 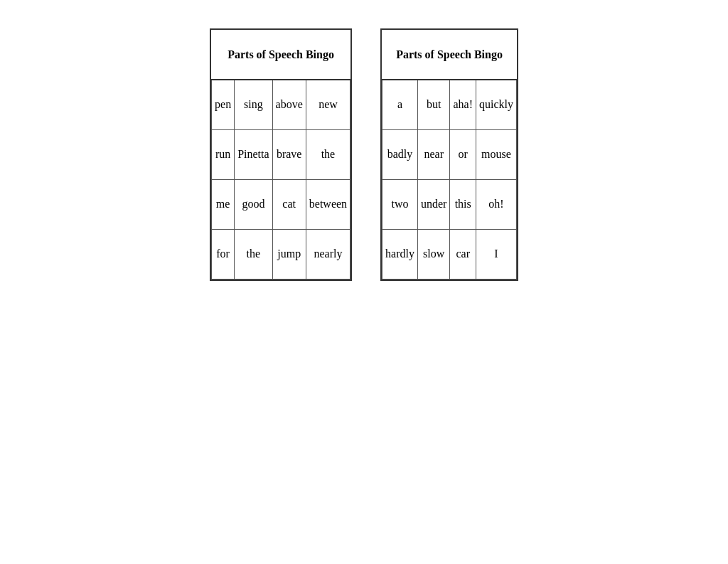 What do you see at coordinates (223, 254) in the screenshot?
I see `card1-cell-3-0: for` at bounding box center [223, 254].